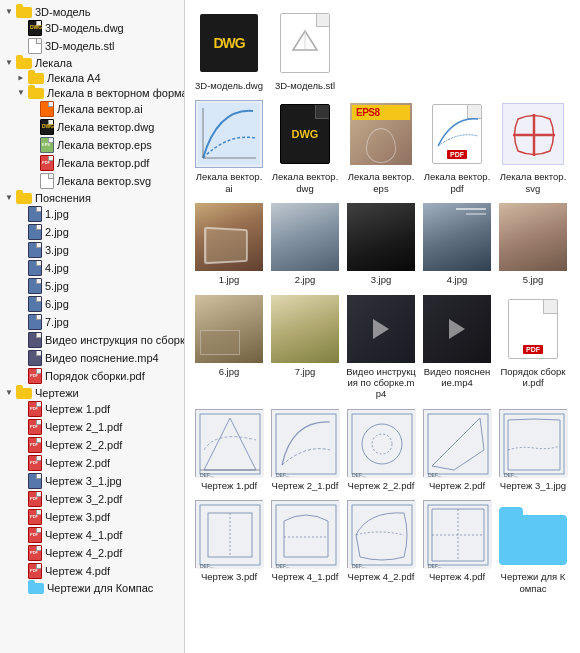 Image resolution: width=580 pixels, height=653 pixels. Describe the element at coordinates (92, 392) in the screenshot. I see `sidebar-item-chertezhi: ▼ Чертежи` at that location.